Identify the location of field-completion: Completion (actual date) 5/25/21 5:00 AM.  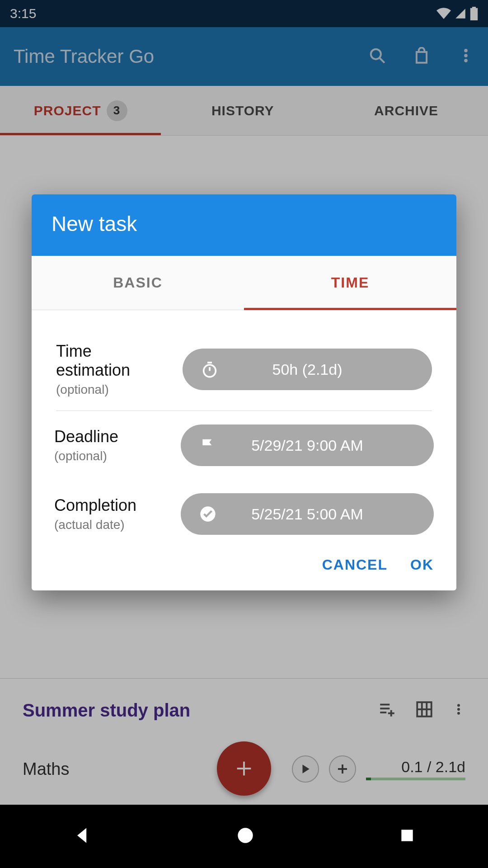
(244, 514).